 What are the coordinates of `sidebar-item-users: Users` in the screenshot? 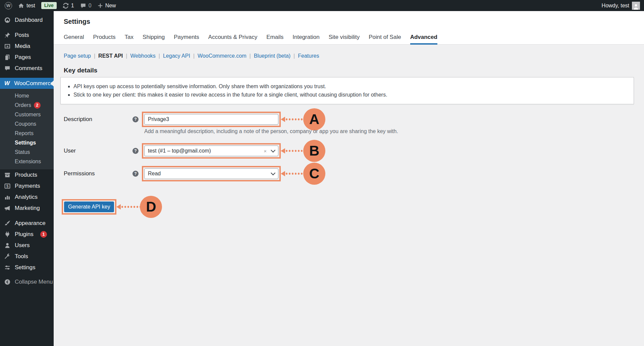 It's located at (27, 245).